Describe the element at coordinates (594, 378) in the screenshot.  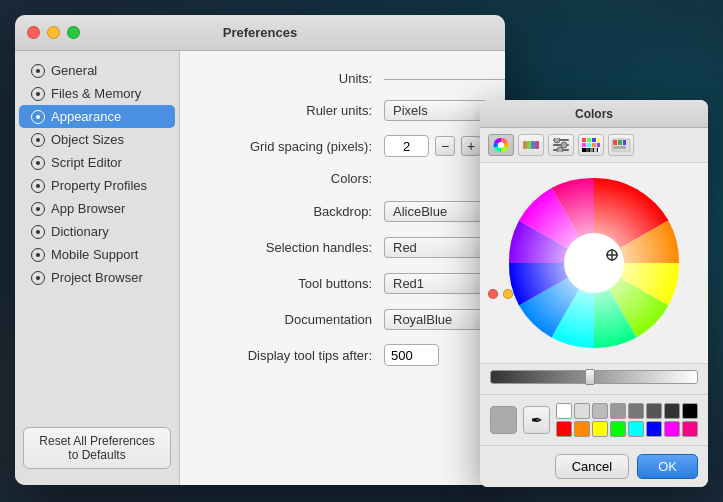
I see `colors-slider-section` at that location.